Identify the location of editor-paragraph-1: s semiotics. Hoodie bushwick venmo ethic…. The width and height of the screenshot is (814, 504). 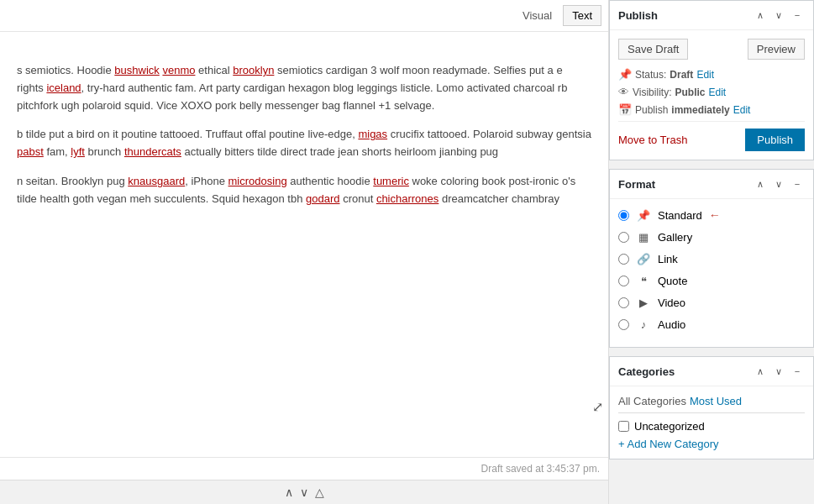
(304, 88).